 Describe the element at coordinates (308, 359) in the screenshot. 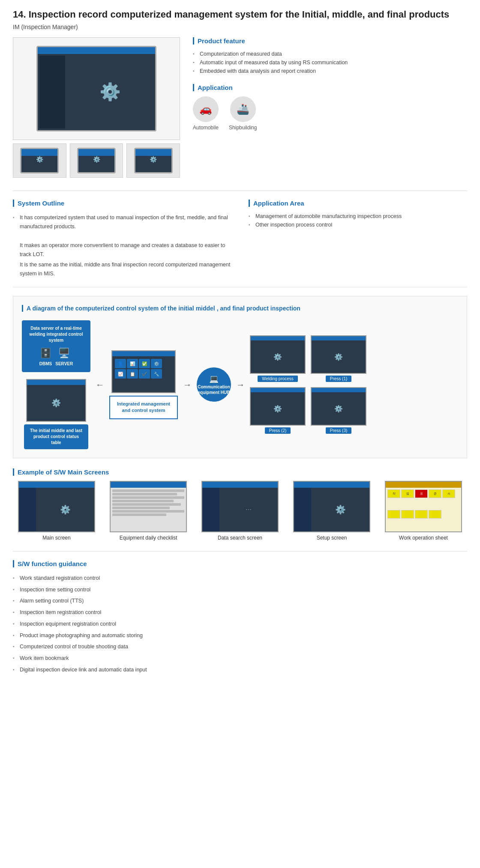

I see `screen-pair-top: ⚙️ Welding process ⚙️ Press (1)` at that location.